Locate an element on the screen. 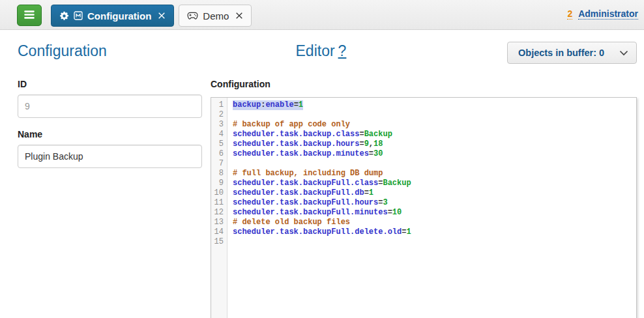 Image resolution: width=644 pixels, height=318 pixels. code-line-text: scheduler.task.backup.hours=9,18 is located at coordinates (305, 145).